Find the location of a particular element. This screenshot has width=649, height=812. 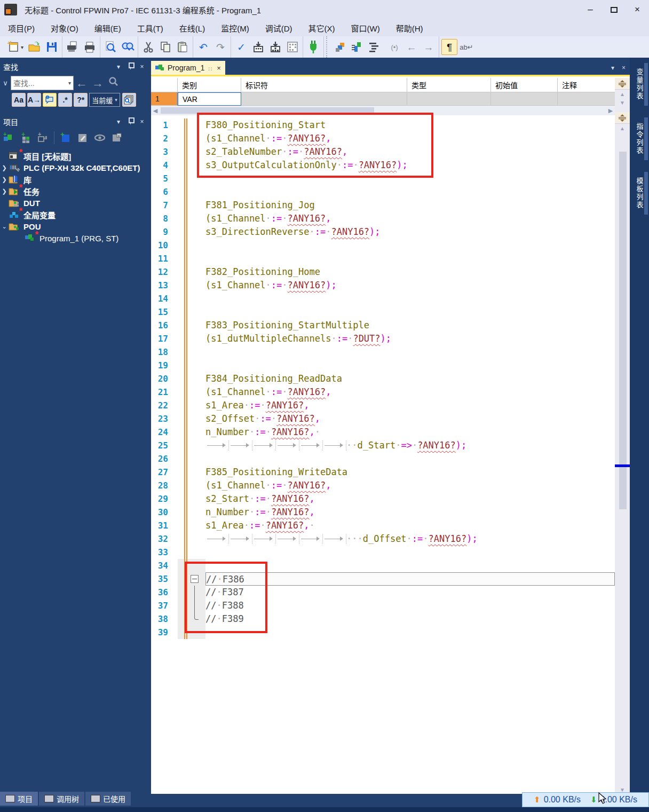

code-scroll-up-icon: ▲ is located at coordinates (622, 128).